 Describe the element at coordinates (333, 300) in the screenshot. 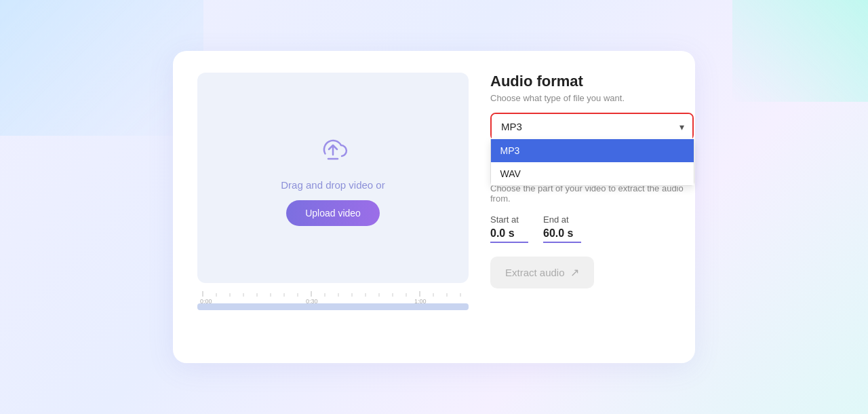

I see `timeline-container: 0:00 0:30` at that location.